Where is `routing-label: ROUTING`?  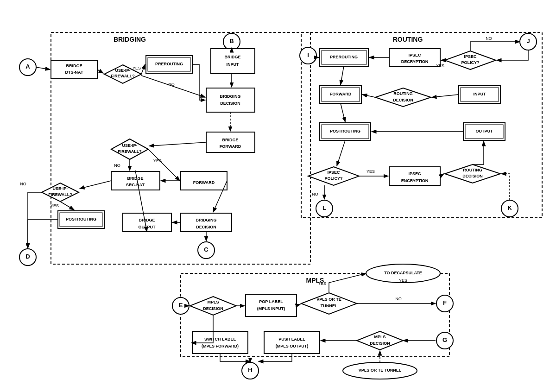 routing-label: ROUTING is located at coordinates (408, 39).